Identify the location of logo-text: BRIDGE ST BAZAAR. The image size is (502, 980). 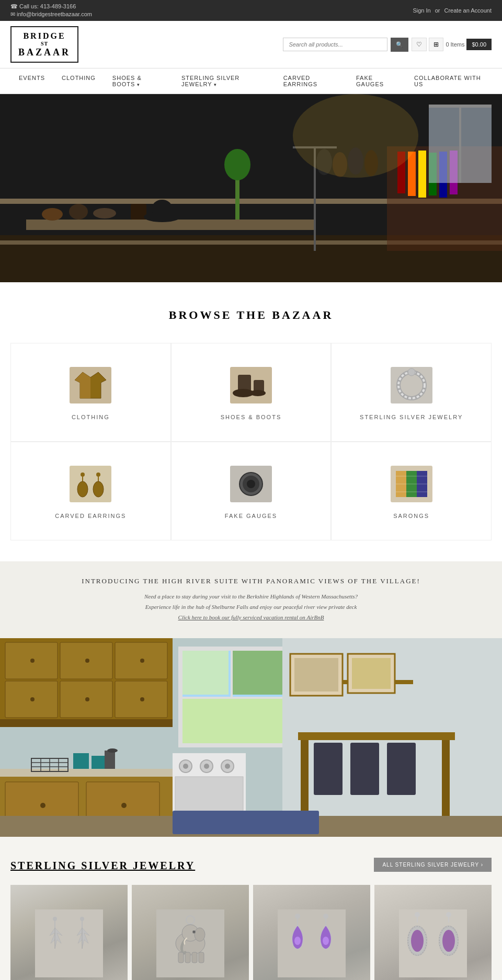
(44, 45).